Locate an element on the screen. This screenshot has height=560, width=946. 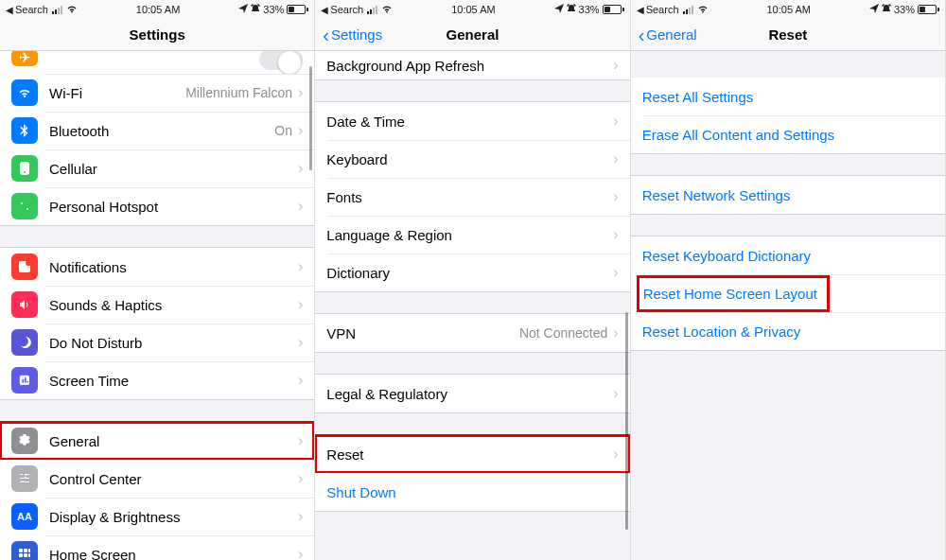
row-label: Personal Hotspot is located at coordinates (174, 206).